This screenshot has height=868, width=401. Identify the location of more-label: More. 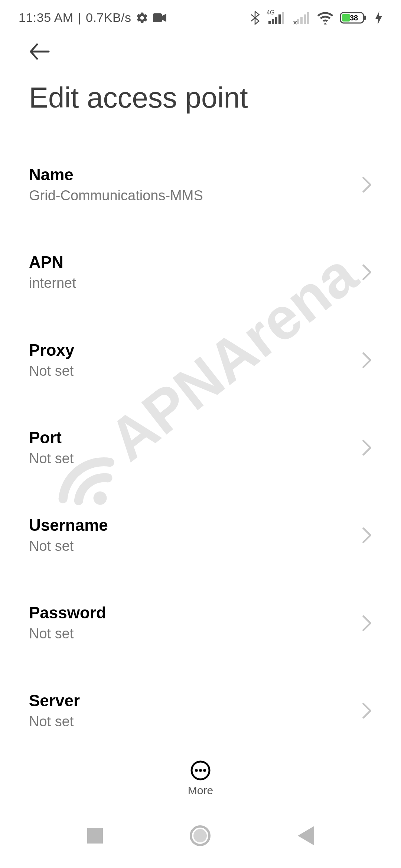
(200, 790).